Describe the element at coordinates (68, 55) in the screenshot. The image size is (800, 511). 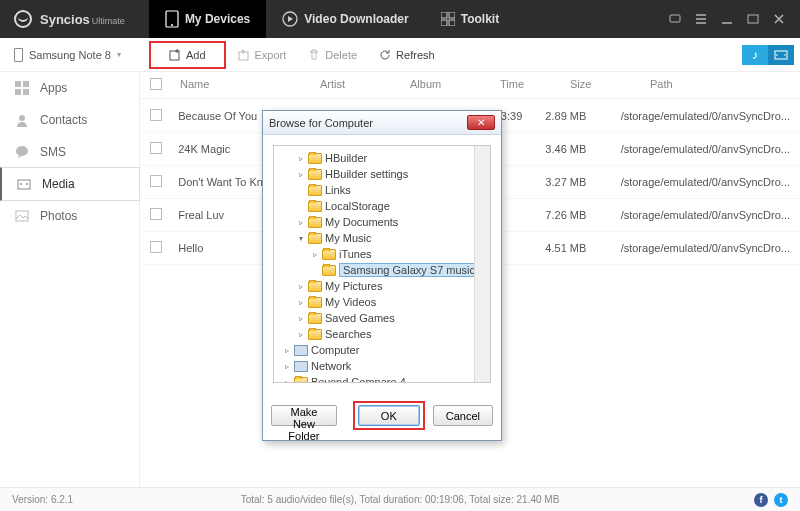
I see `device-selector: Samsung Note 8 ▾` at that location.